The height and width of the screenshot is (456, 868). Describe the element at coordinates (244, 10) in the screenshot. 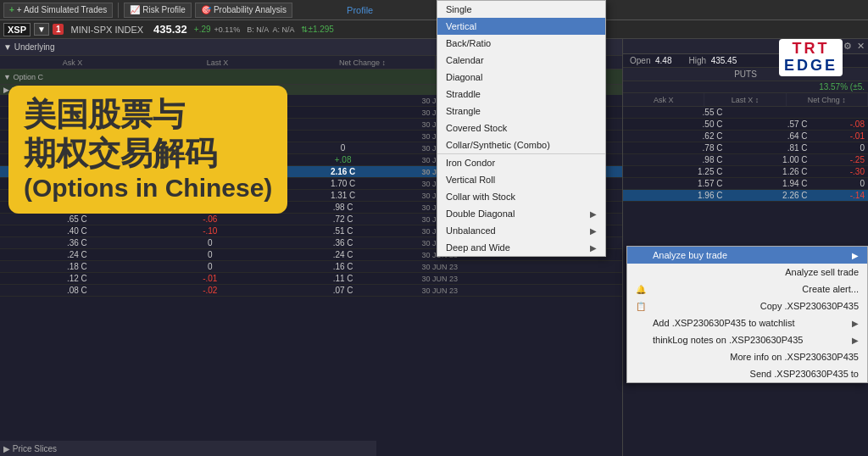

I see `probability-button: 🎯 Probability Analysis` at that location.